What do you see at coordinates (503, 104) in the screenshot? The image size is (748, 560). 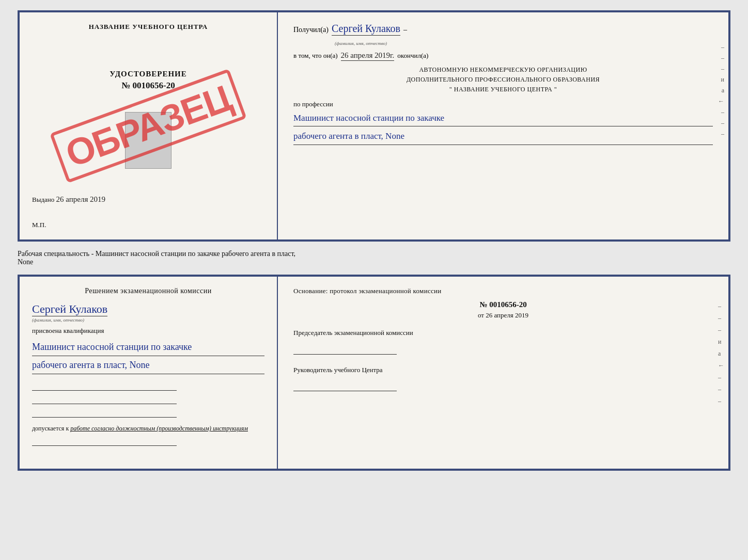 I see `po-professii: по профессии` at bounding box center [503, 104].